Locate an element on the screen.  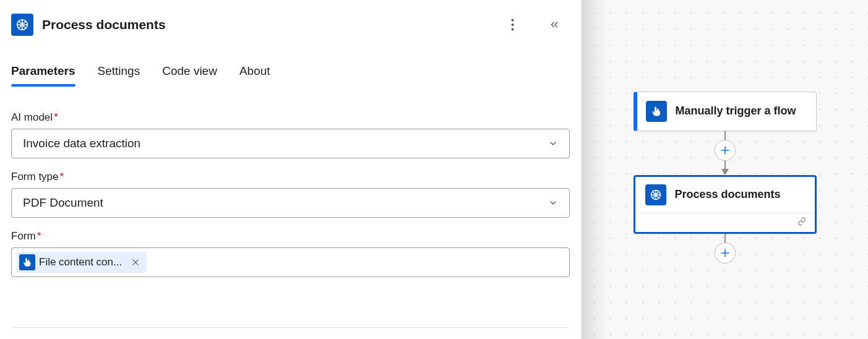
tab-settings: Settings is located at coordinates (119, 74).